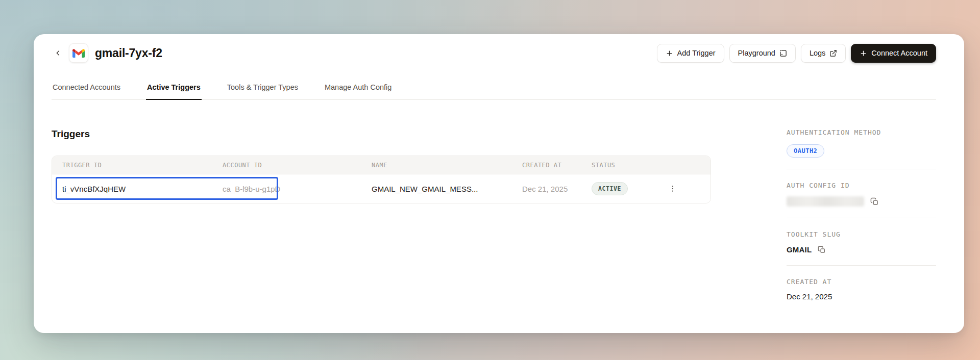 This screenshot has width=980, height=360. I want to click on tab-tools-trigger-types: Tools & Trigger Types, so click(262, 89).